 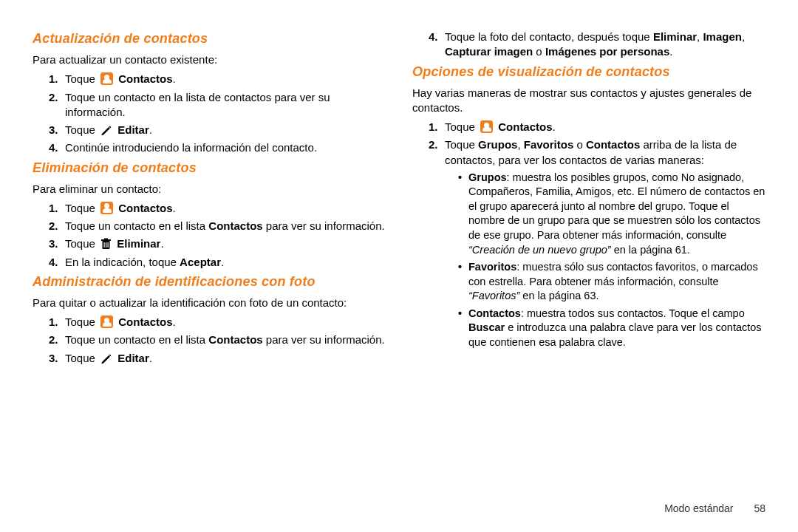 I want to click on text: Toque la foto del contacto, después toqu…, so click(x=549, y=37).